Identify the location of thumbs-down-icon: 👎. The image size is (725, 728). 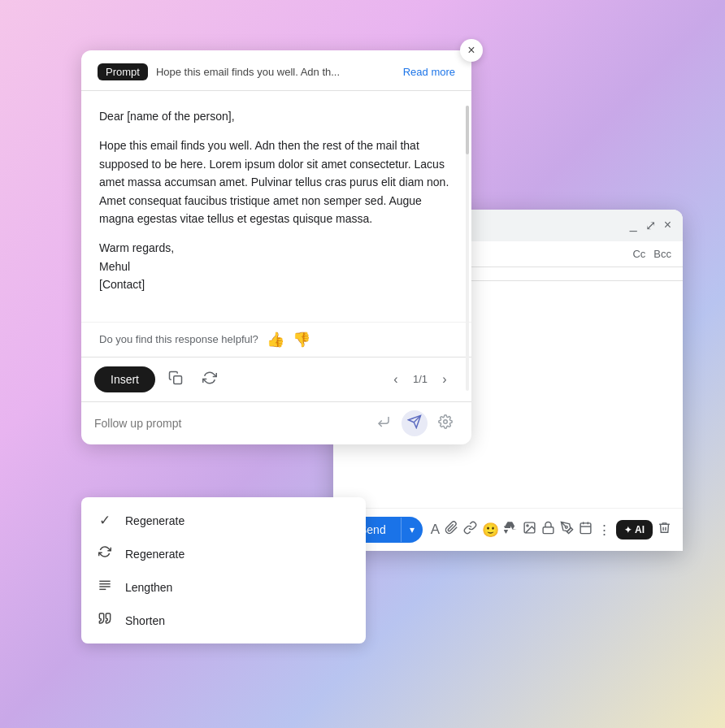
(302, 340).